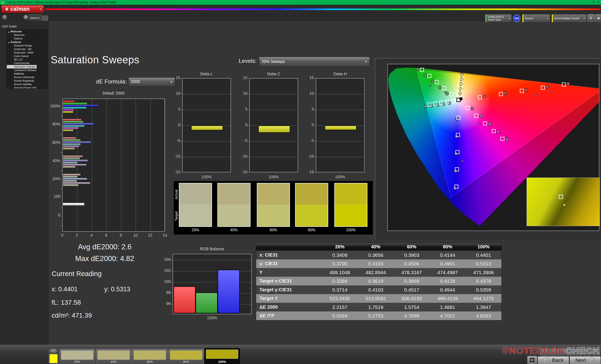 The image size is (601, 364). Describe the element at coordinates (121, 235) in the screenshot. I see `x-tick-label: 8` at that location.